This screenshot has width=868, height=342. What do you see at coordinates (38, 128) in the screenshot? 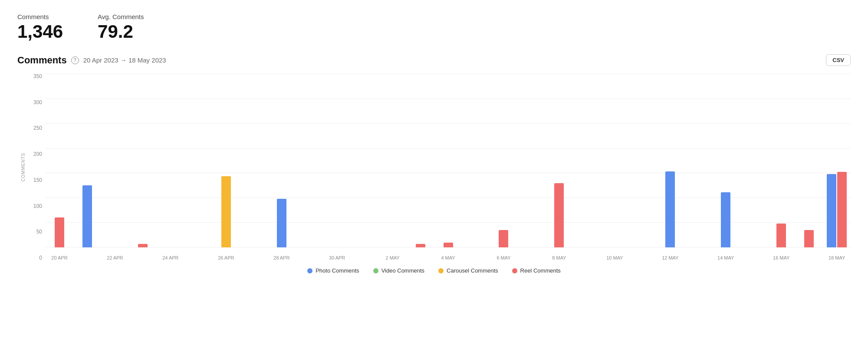
I see `y-axis-label: 250` at bounding box center [38, 128].